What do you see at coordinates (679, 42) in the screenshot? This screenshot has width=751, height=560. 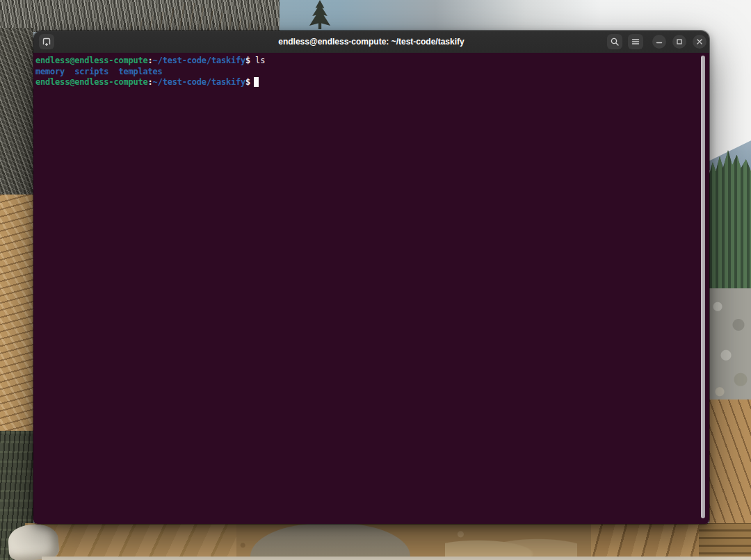 I see `maximize-button` at bounding box center [679, 42].